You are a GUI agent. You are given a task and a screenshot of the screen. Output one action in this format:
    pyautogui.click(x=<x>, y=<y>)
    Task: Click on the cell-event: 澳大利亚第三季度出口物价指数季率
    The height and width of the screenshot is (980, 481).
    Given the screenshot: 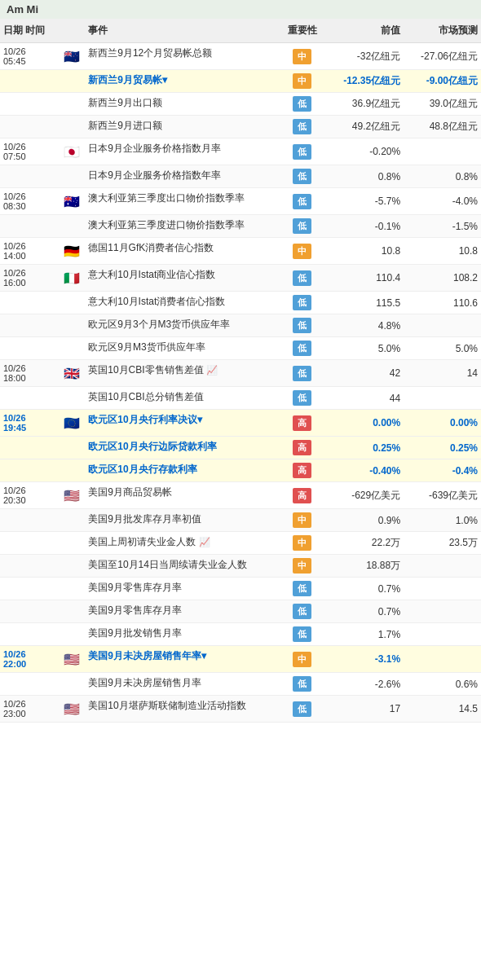 What is the action you would take?
    pyautogui.click(x=181, y=202)
    